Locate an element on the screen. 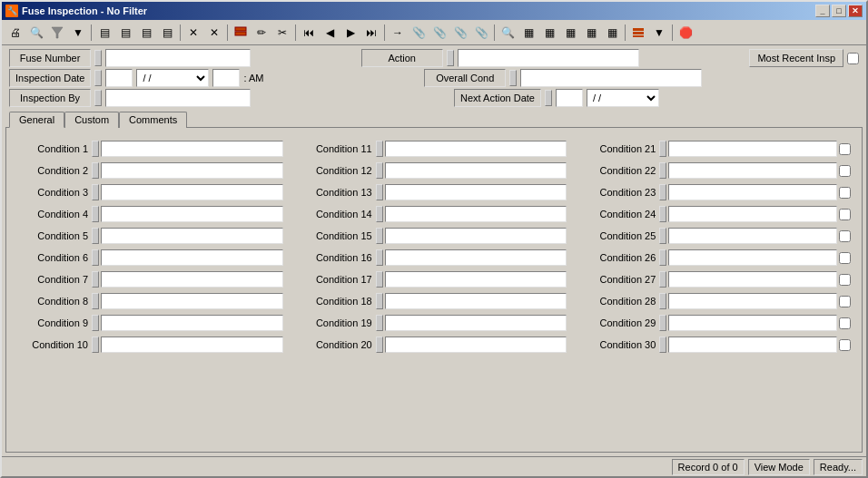 Image resolution: width=868 pixels, height=478 pixels. toolbar-stop: 🛑 is located at coordinates (686, 33).